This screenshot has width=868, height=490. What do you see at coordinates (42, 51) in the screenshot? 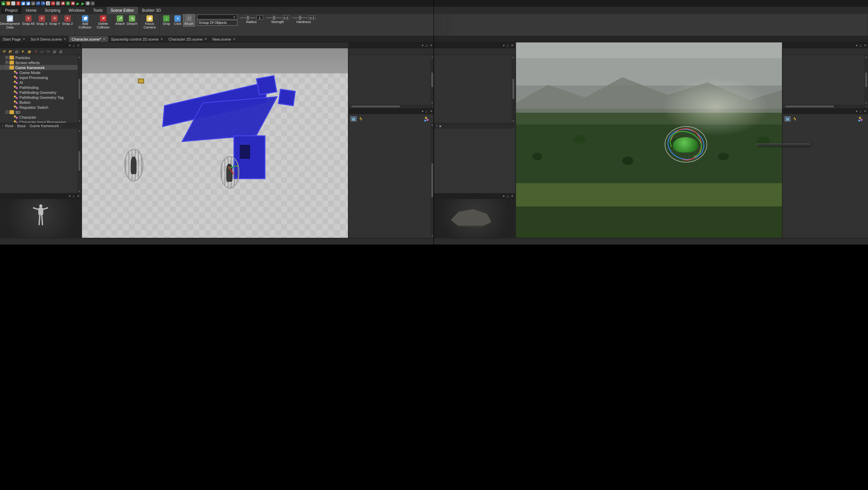
I see `toolbar-icon: ▭` at bounding box center [42, 51].